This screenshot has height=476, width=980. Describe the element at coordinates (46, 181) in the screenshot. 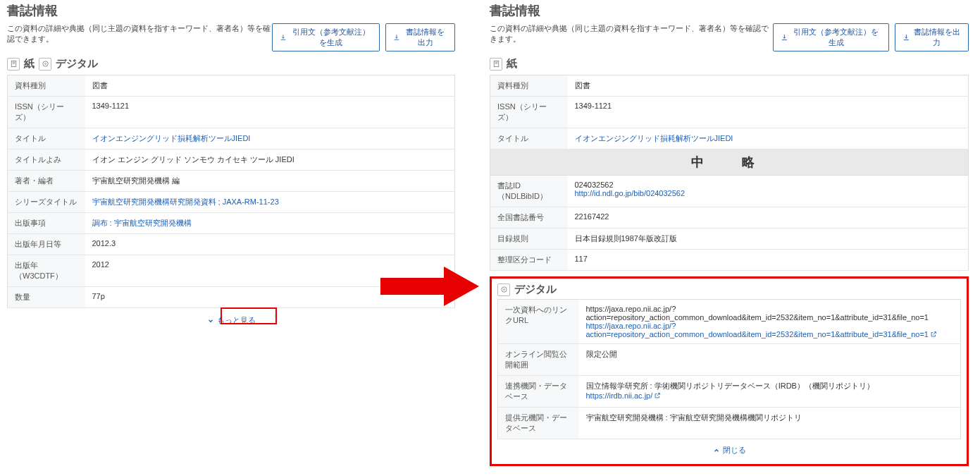

I see `row-label: 著者・編者` at that location.